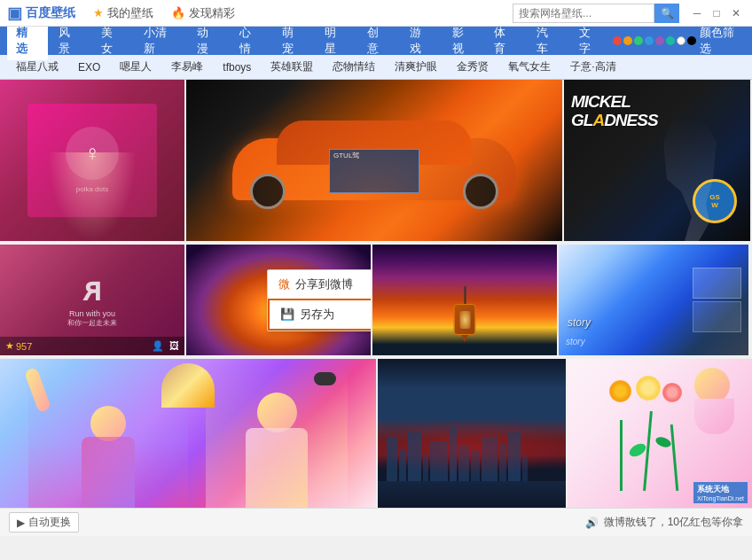 Image resolution: width=752 pixels, height=560 pixels. I want to click on tag-refreshing: 清爽护眼, so click(416, 67).